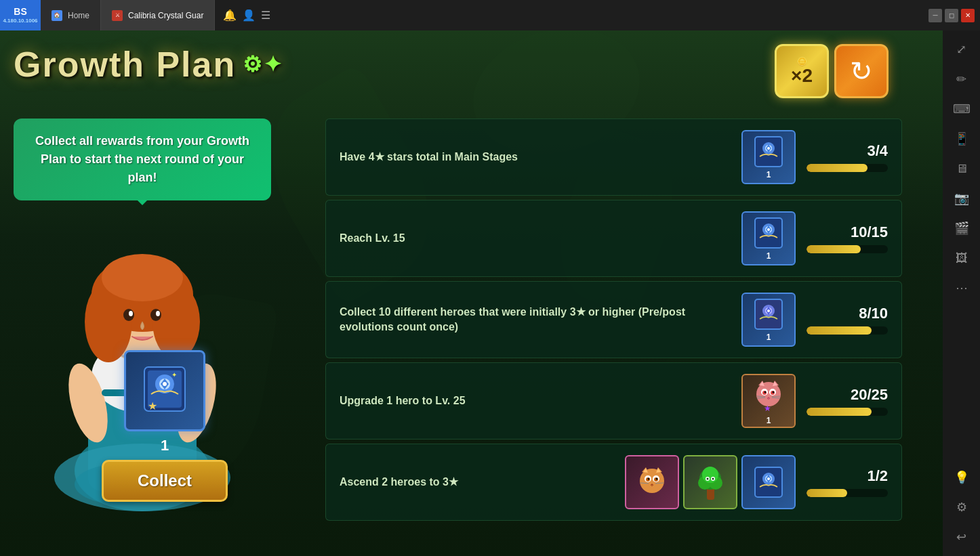 The height and width of the screenshot is (556, 980). What do you see at coordinates (954, 16) in the screenshot?
I see `window-controls: ─ ◻ ✕` at bounding box center [954, 16].